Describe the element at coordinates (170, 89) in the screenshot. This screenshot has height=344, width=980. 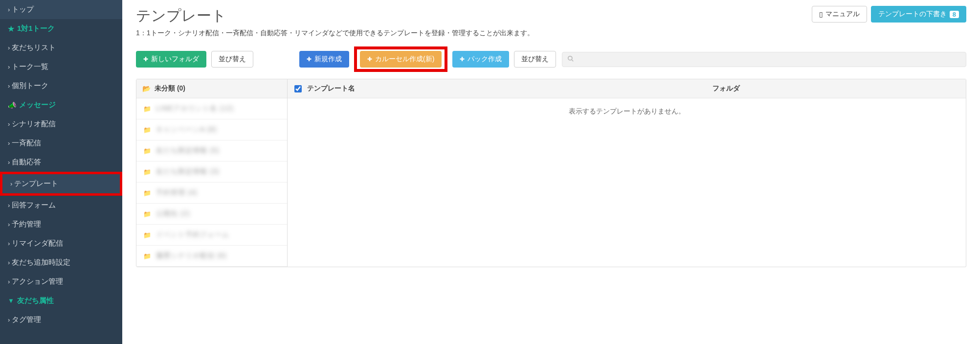
I see `folder-header-label: 未分類 (0)` at that location.